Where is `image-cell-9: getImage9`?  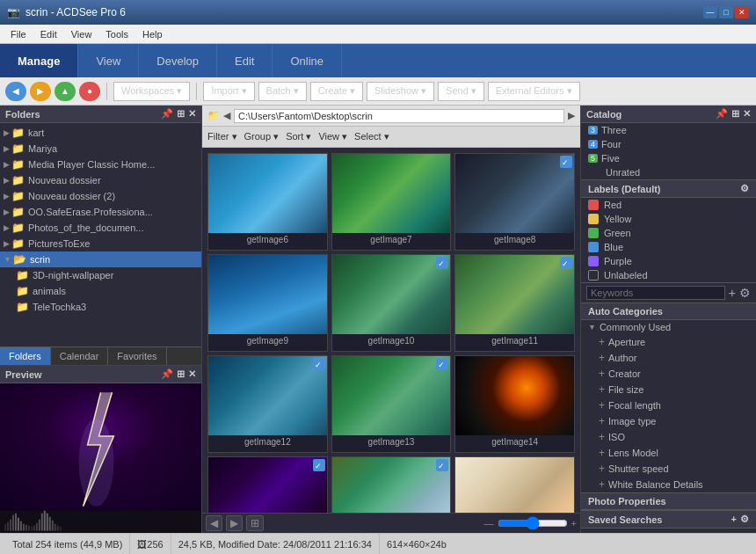 image-cell-9: getImage9 is located at coordinates (267, 303).